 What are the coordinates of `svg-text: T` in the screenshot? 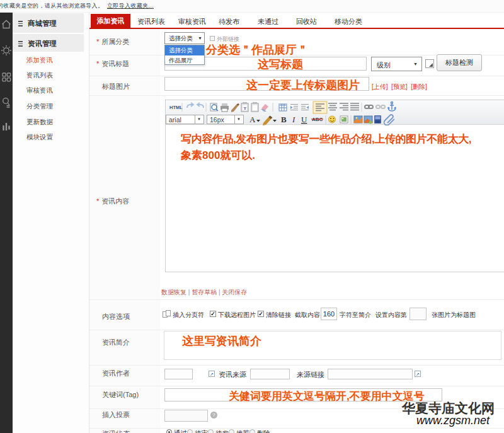 It's located at (246, 108).